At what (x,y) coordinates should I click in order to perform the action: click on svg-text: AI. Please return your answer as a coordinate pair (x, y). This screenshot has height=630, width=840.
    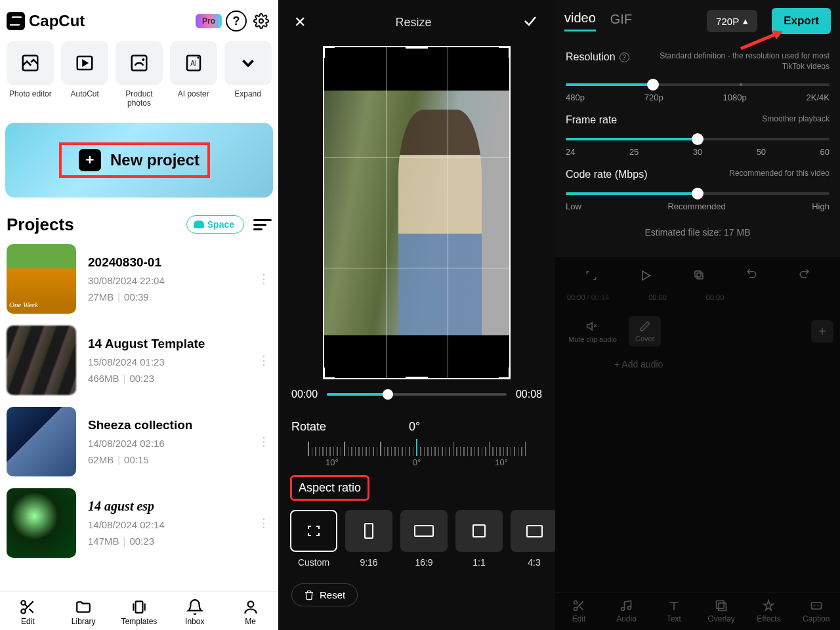
    Looking at the image, I should click on (193, 63).